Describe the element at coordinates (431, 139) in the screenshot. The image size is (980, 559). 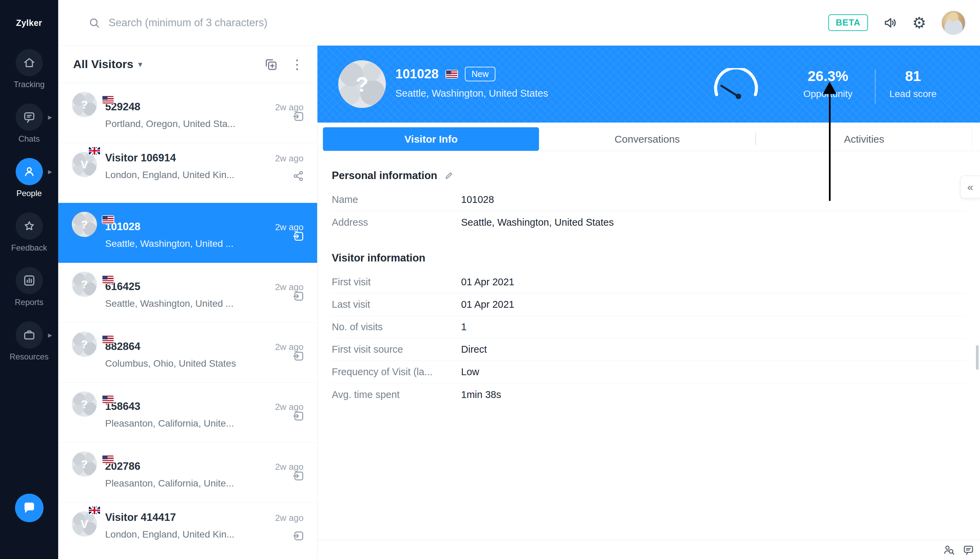
I see `tab-visitor-info: Visitor Info` at that location.